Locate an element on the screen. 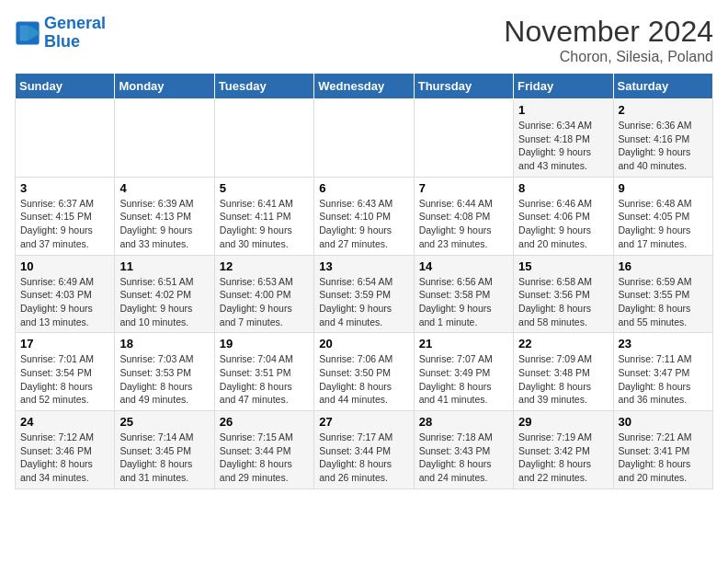 The height and width of the screenshot is (563, 728). weekday-header-monday: Monday is located at coordinates (165, 86).